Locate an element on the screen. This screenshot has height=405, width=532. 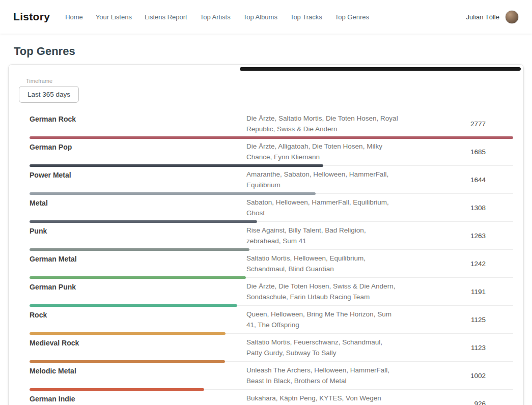
nav-links: HomeYour ListensListens ReportTop Artist… is located at coordinates (266, 17).